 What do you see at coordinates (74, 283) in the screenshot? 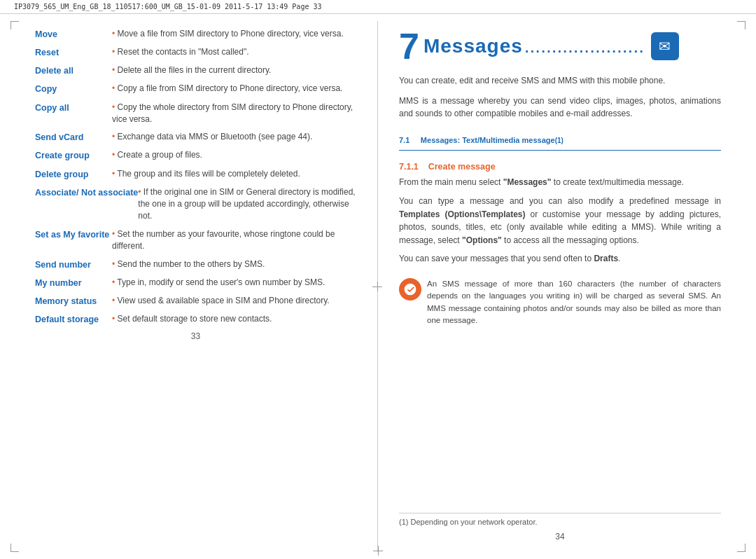
I see `def-term: My number` at bounding box center [74, 283].